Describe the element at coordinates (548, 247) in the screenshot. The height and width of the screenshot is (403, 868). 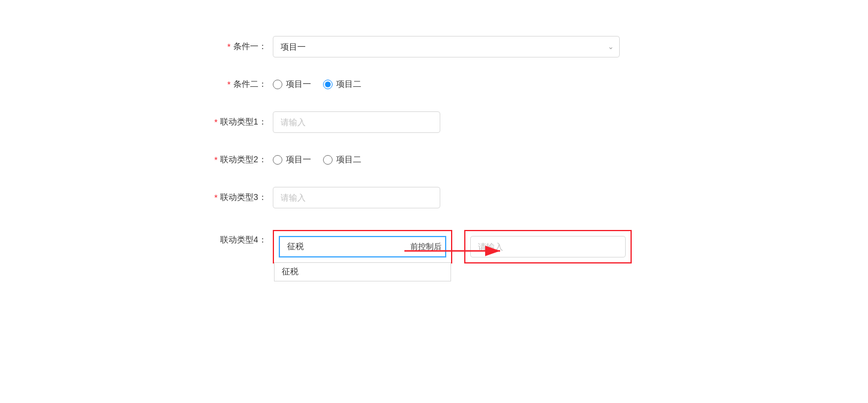
I see `linkage-type4-right-input` at that location.